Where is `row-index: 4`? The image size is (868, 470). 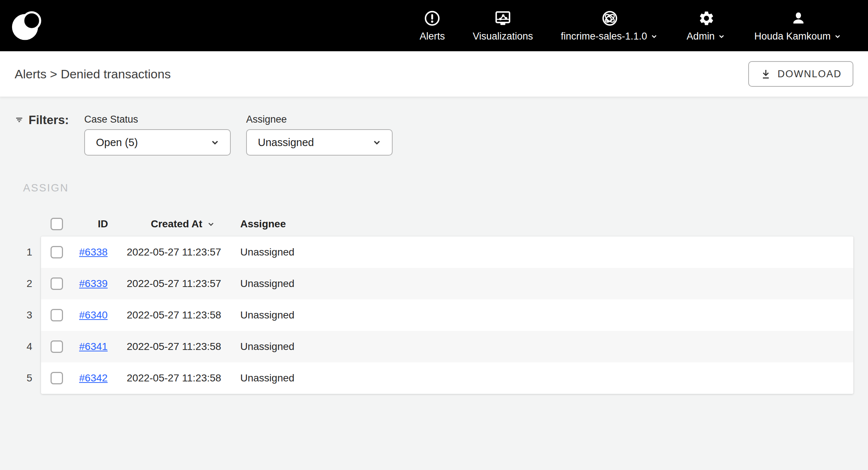
row-index: 4 is located at coordinates (25, 347).